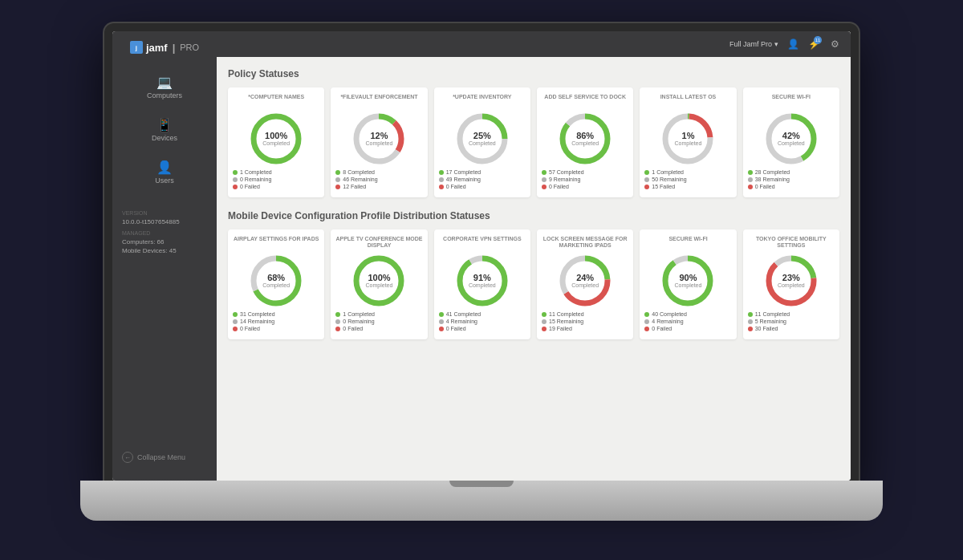 This screenshot has width=963, height=560. Describe the element at coordinates (688, 323) in the screenshot. I see `card-stats-4: 40 Completed 4 Remaining 0 Failed` at that location.